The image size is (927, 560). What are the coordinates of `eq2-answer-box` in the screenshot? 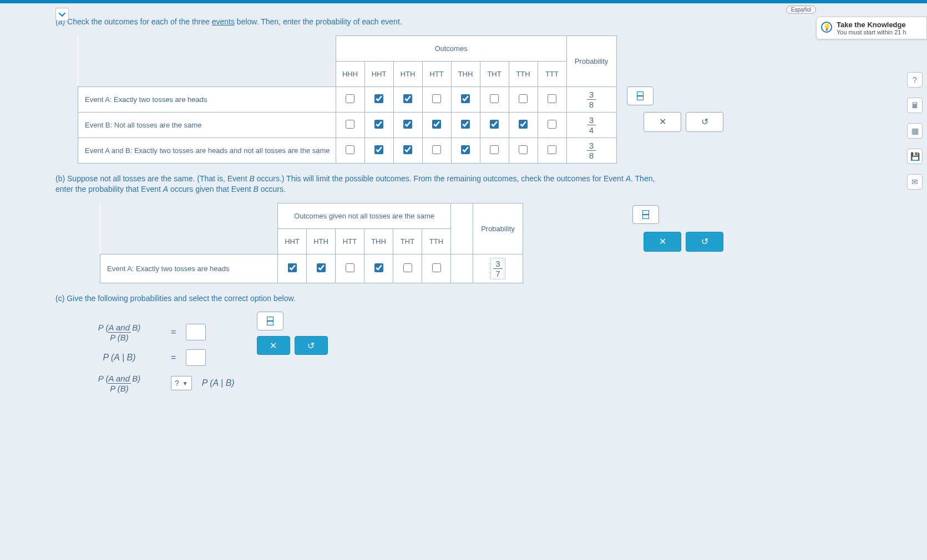 It's located at (196, 358).